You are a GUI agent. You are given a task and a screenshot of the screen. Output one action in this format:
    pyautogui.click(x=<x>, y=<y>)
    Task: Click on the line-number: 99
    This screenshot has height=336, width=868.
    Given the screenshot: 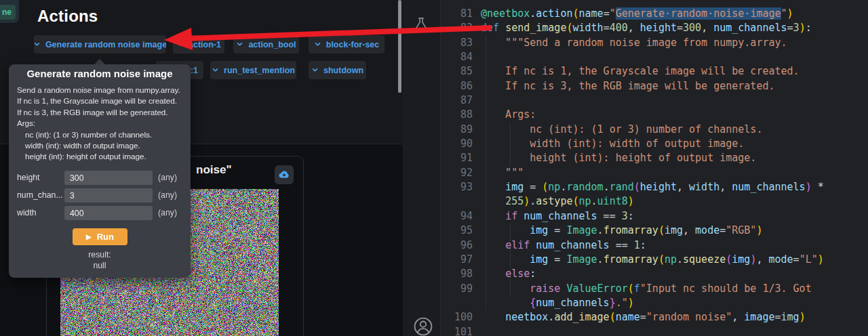 What is the action you would take?
    pyautogui.click(x=461, y=289)
    